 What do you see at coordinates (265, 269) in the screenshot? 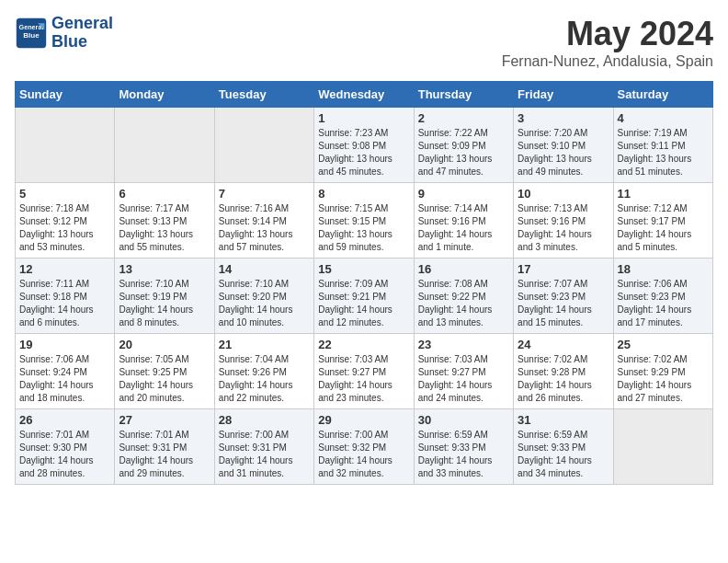
I see `day-number: 14` at bounding box center [265, 269].